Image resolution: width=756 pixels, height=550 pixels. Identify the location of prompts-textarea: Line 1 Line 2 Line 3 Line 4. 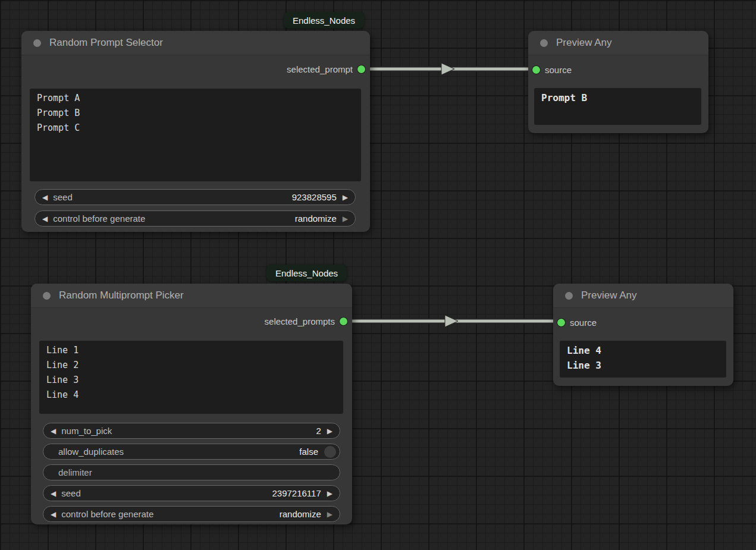
(192, 377).